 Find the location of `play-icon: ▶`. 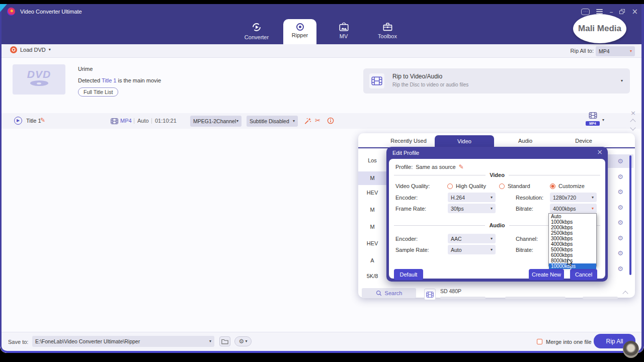

play-icon: ▶ is located at coordinates (18, 121).